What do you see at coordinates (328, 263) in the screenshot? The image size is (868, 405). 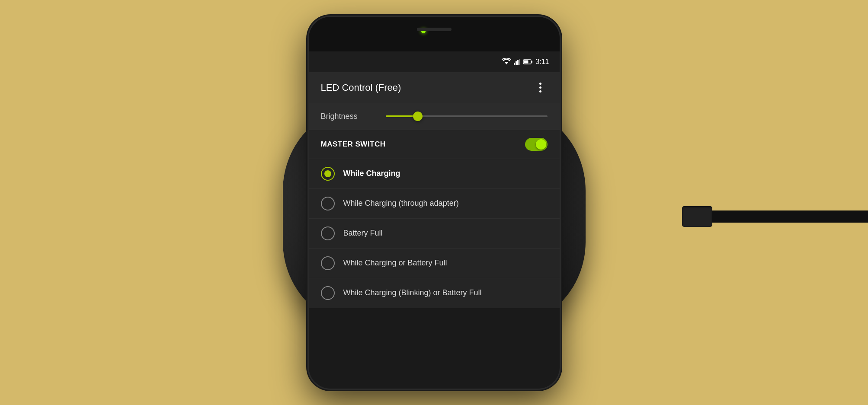 I see `radio-circle-charging-or-full` at bounding box center [328, 263].